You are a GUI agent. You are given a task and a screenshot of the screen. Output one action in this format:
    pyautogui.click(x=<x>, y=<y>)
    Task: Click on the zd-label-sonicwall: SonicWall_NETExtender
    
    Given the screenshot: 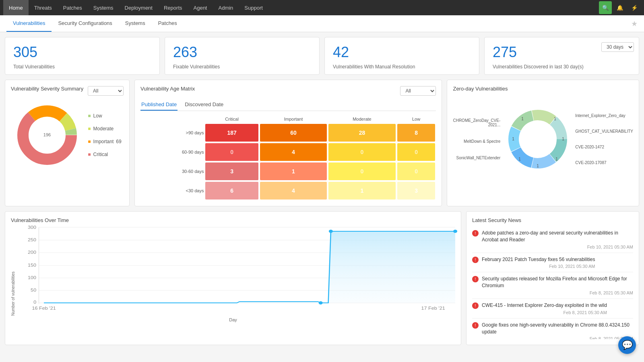 What is the action you would take?
    pyautogui.click(x=477, y=158)
    